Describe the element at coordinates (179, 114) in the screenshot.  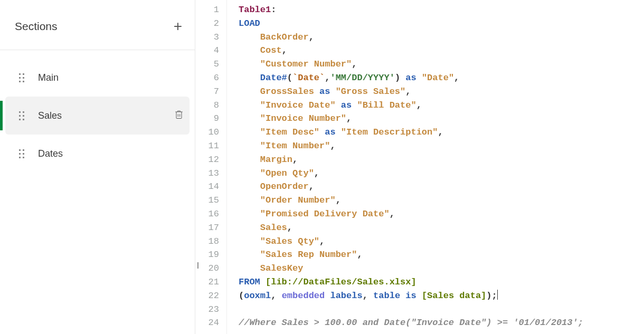
I see `trash-icon` at that location.